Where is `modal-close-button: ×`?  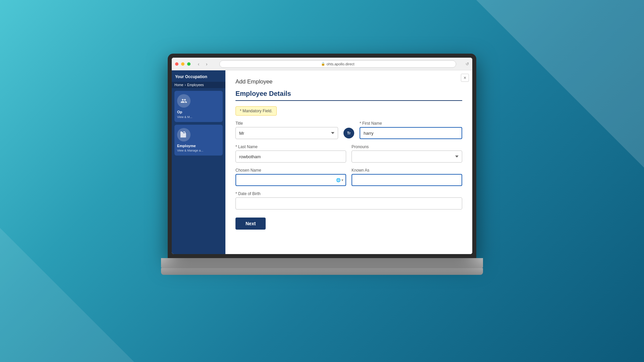
modal-close-button: × is located at coordinates (465, 78).